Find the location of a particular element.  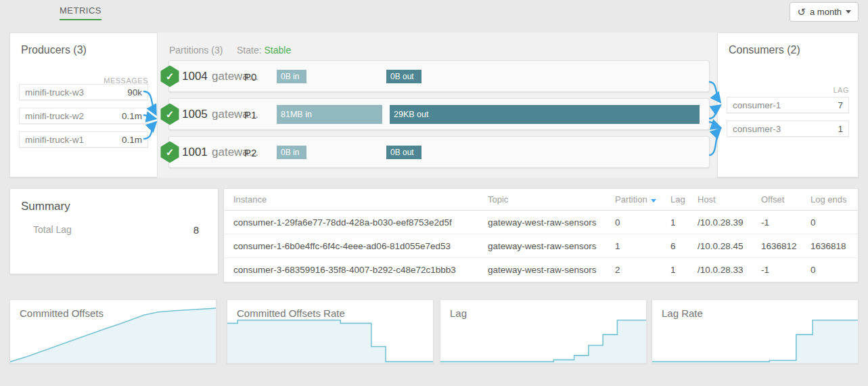

cell-lag: 6 is located at coordinates (684, 246).